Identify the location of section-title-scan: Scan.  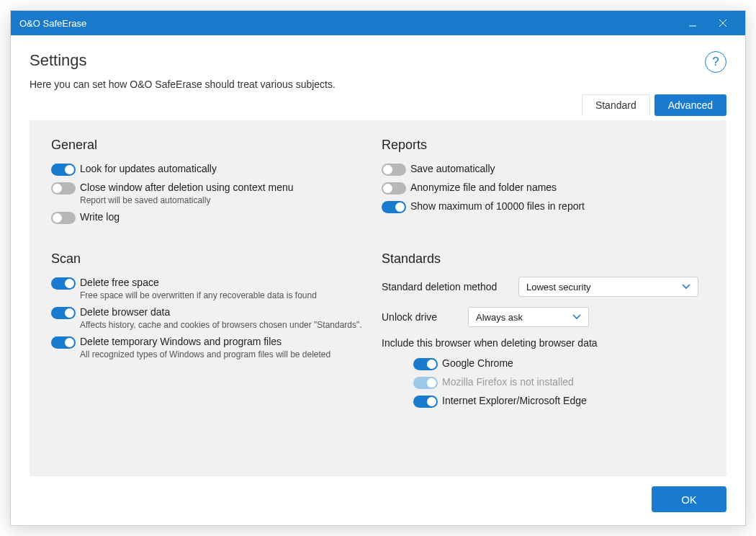
(213, 259).